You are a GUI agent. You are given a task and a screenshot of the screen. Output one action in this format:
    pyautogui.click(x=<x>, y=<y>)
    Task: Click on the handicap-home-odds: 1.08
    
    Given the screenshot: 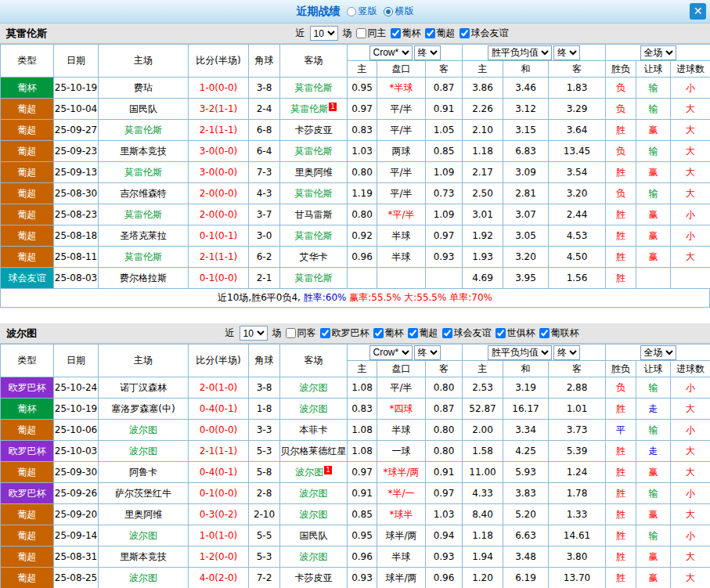 What is the action you would take?
    pyautogui.click(x=362, y=431)
    